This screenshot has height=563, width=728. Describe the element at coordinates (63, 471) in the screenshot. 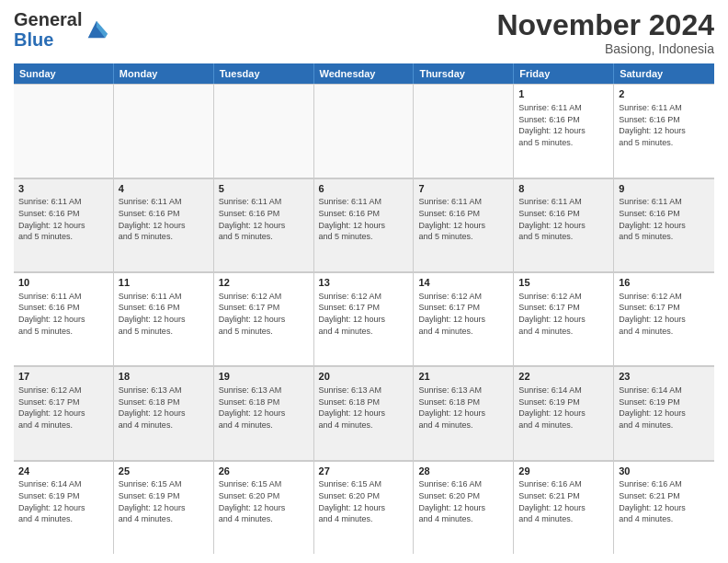

I see `day-number: 24` at that location.